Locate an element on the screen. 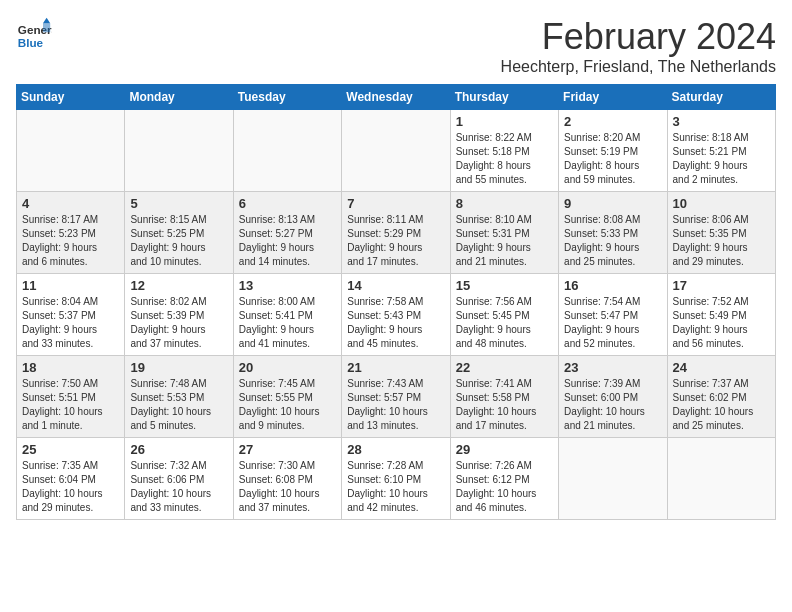  col-header-tuesday: Tuesday is located at coordinates (287, 98).